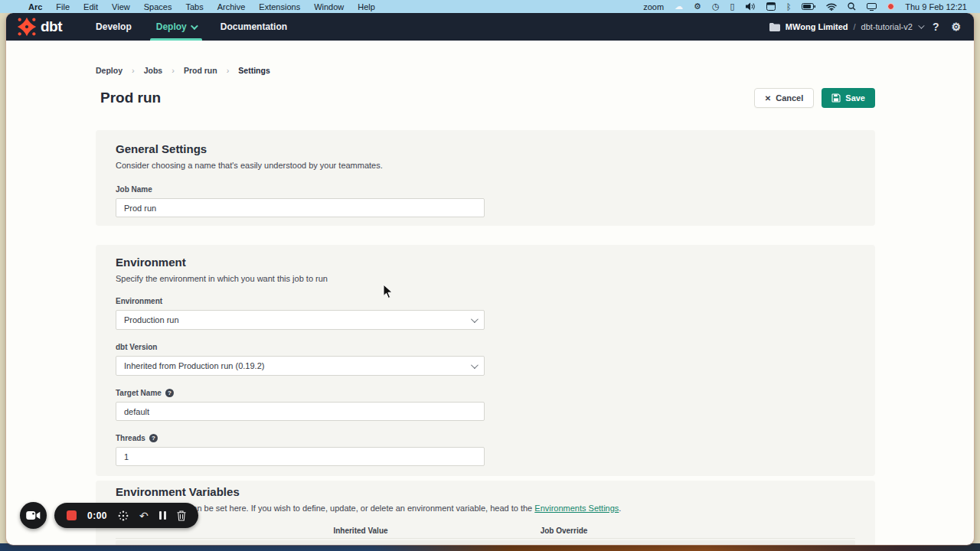 This screenshot has width=980, height=551. What do you see at coordinates (144, 516) in the screenshot?
I see `undo-icon: ↶` at bounding box center [144, 516].